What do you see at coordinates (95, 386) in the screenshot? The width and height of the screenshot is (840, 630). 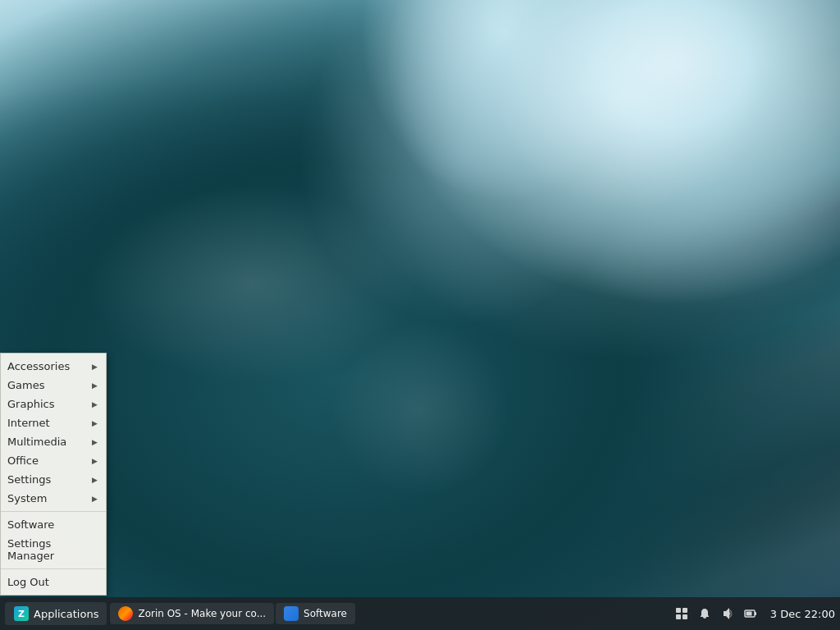 I see `submenu-arrow-games: ▶` at bounding box center [95, 386].